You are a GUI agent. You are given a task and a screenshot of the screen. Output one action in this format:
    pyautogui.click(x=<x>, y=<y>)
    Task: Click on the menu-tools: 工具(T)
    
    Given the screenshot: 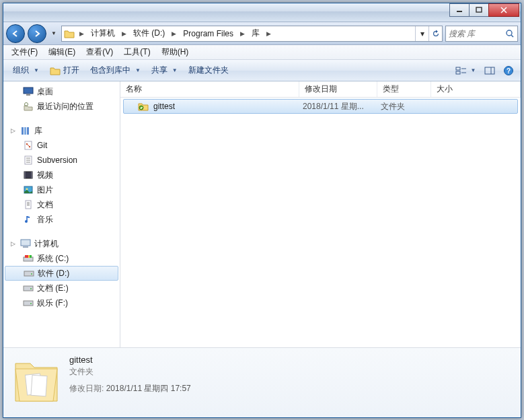 What is the action you would take?
    pyautogui.click(x=137, y=53)
    